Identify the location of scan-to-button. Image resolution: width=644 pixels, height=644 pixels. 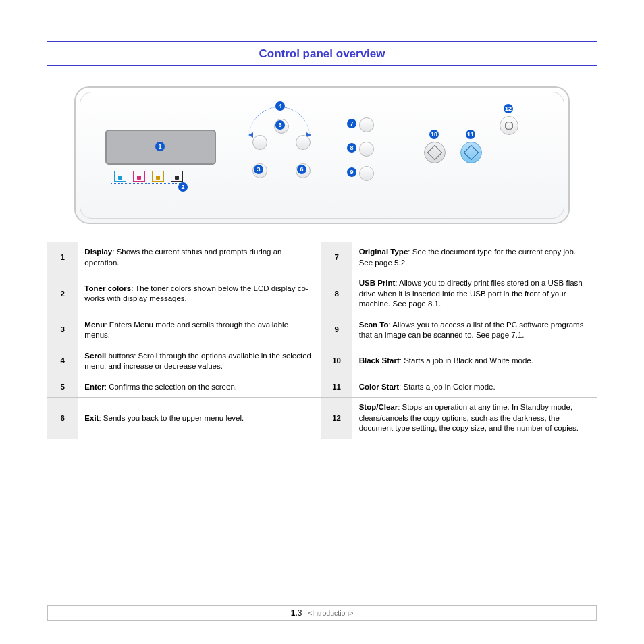
(367, 173).